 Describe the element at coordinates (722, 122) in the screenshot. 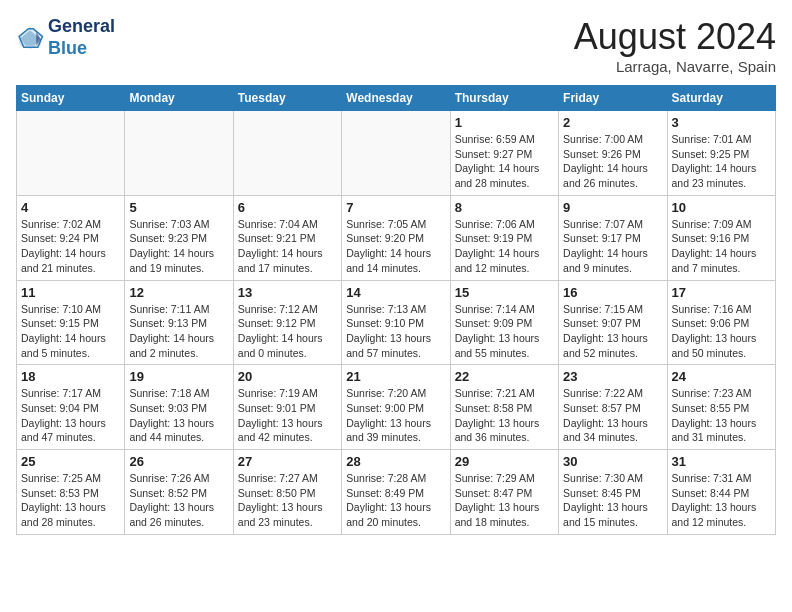

I see `day-number: 3` at that location.